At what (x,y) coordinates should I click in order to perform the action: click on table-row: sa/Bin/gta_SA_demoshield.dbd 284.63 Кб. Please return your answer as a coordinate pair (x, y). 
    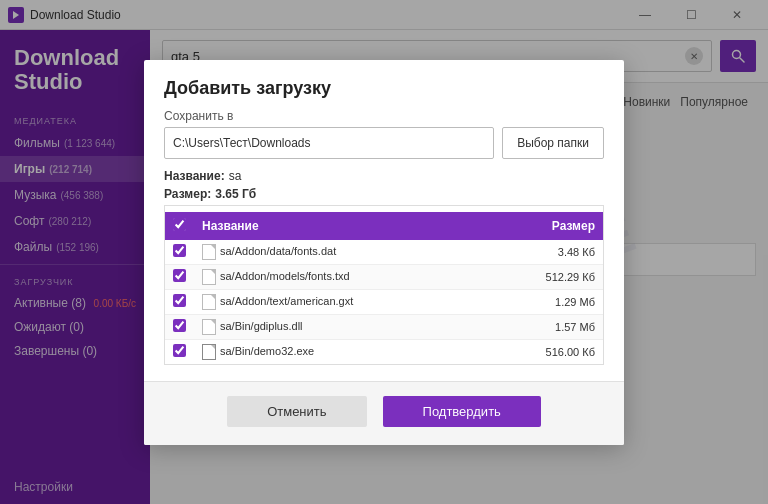
    Looking at the image, I should click on (384, 364).